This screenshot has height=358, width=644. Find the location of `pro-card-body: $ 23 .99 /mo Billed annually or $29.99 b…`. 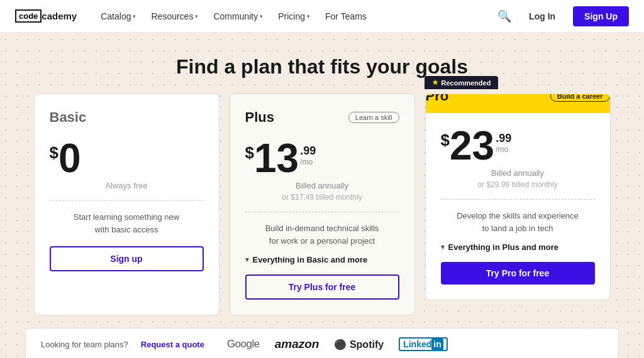

pro-card-body: $ 23 .99 /mo Billed annually or $29.99 b… is located at coordinates (518, 212).